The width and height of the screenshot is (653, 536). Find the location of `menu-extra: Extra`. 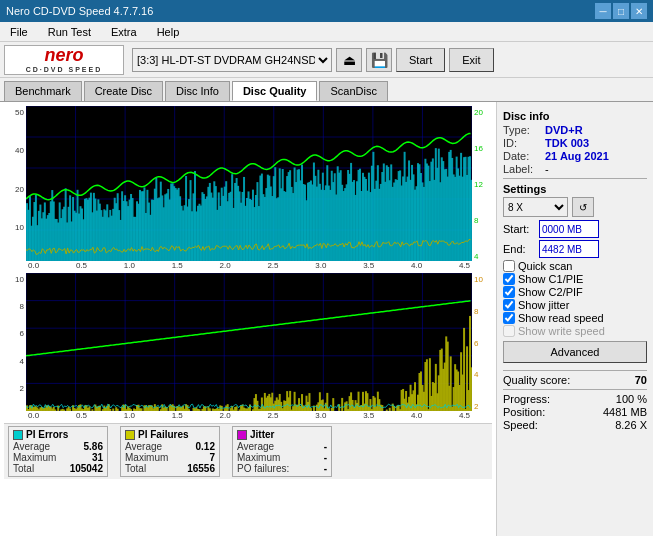

menu-extra: Extra is located at coordinates (124, 32).